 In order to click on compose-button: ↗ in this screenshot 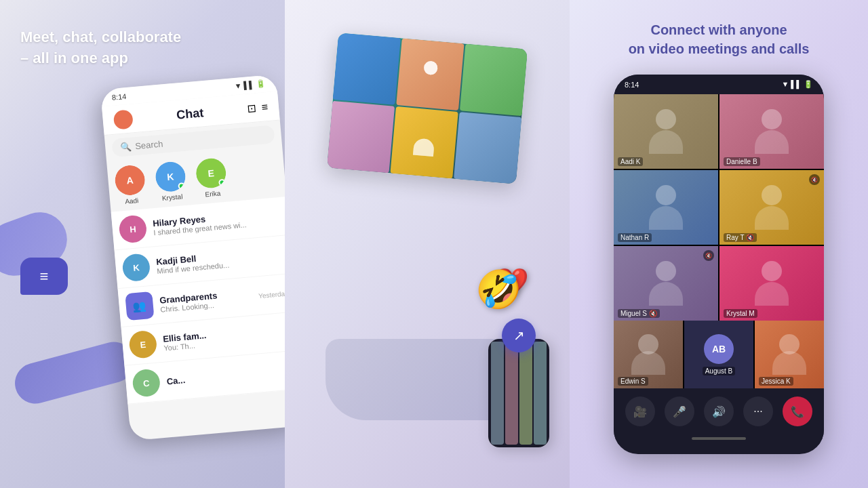, I will do `click(519, 336)`.